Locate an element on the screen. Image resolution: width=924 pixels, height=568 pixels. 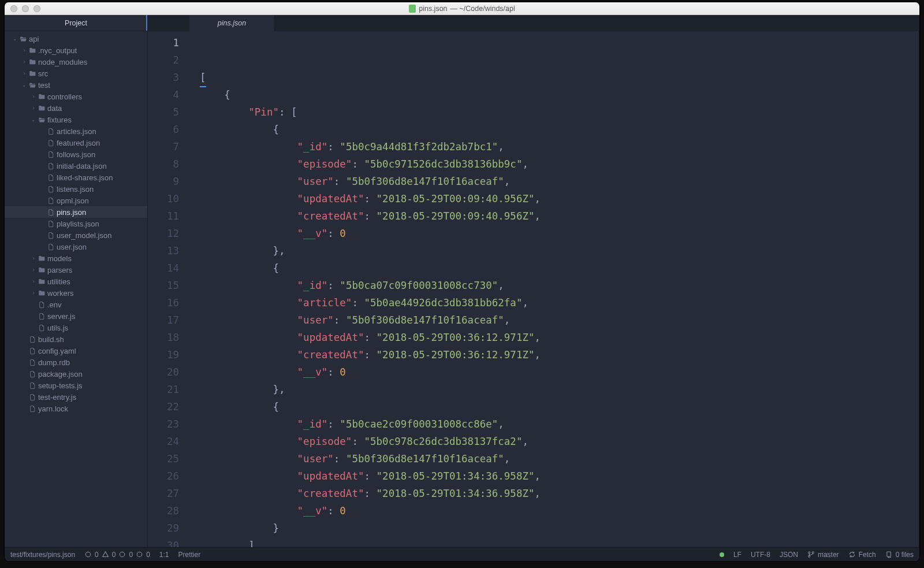
tree-item-listens-json: listens.json is located at coordinates (76, 189).